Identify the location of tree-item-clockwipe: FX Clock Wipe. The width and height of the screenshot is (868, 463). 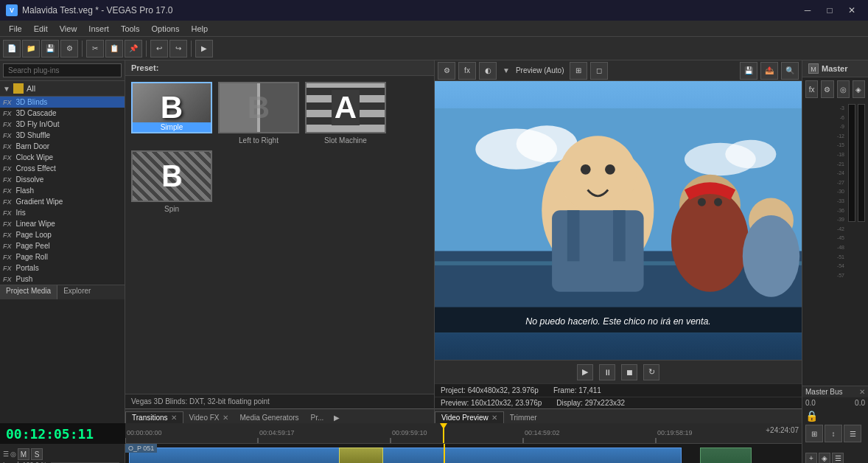
(62, 158).